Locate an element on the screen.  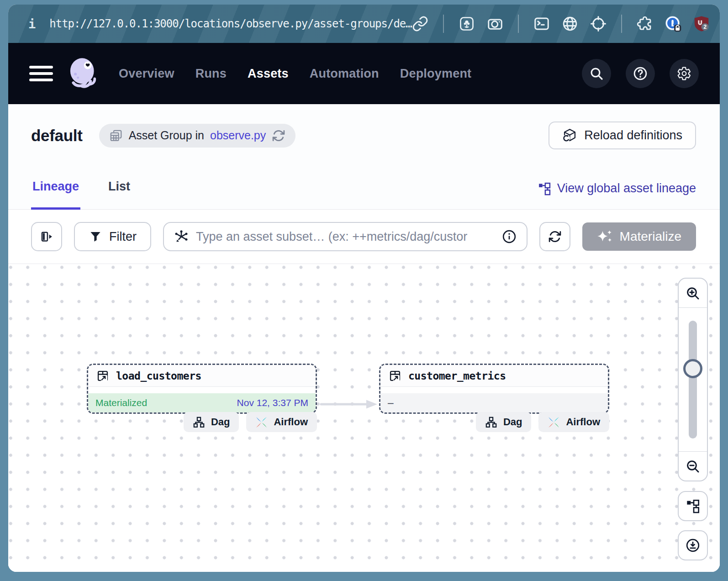
asset-subset-input is located at coordinates (345, 237).